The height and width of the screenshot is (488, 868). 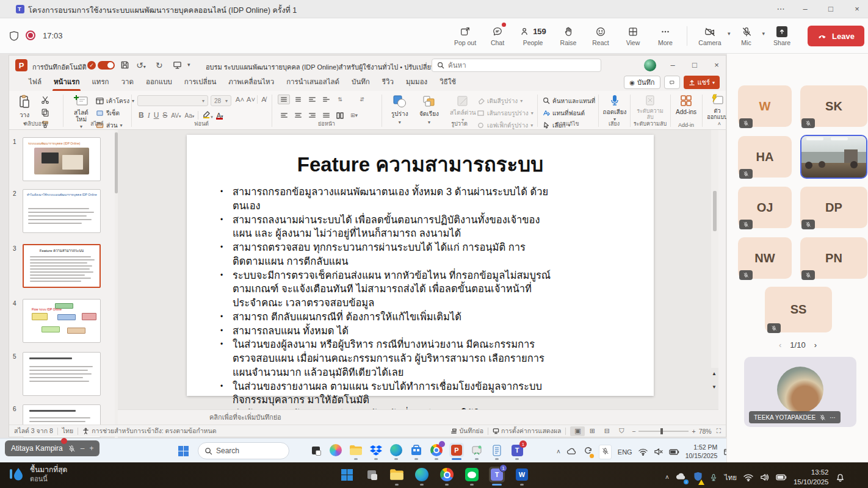 What do you see at coordinates (477, 450) in the screenshot?
I see `snipping-tool-icon` at bounding box center [477, 450].